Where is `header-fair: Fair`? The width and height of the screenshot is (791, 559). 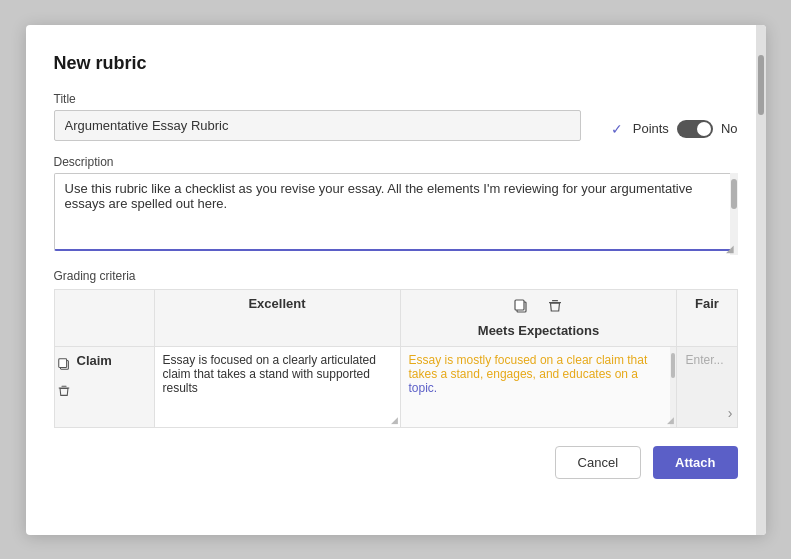 header-fair: Fair is located at coordinates (707, 318).